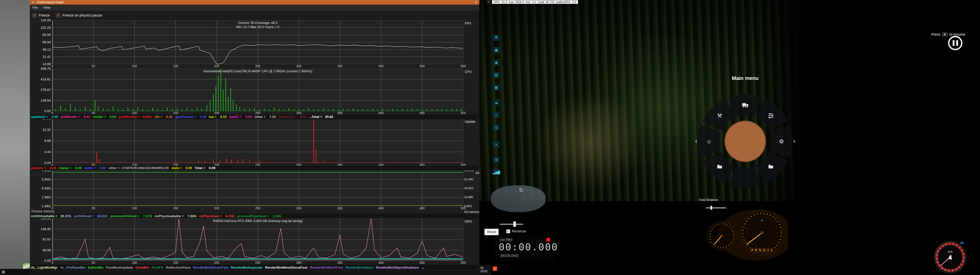 Image resolution: width=980 pixels, height=275 pixels. Describe the element at coordinates (259, 216) in the screenshot. I see `stat-processPhysUsed: processPhysUsed = 1.50G` at that location.